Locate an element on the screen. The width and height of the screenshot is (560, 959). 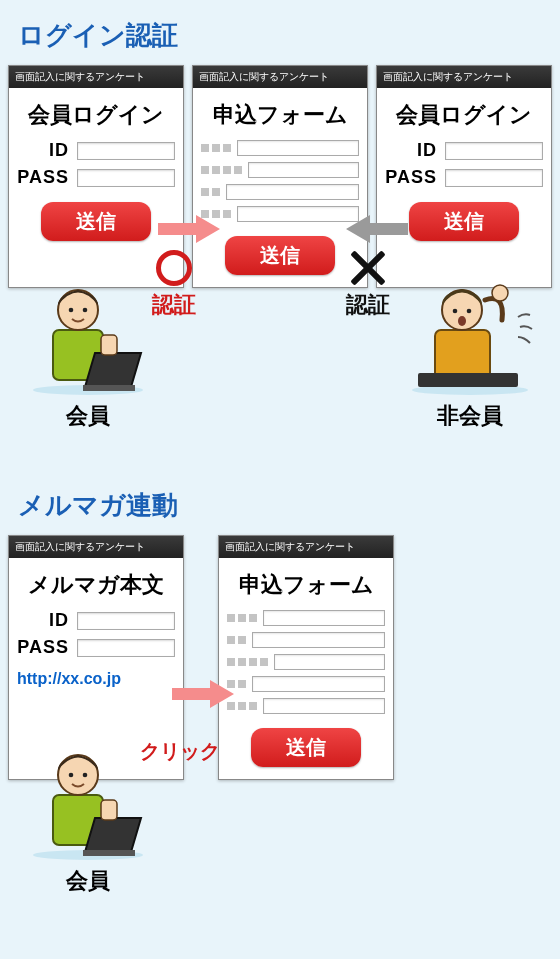
auth-ok-mark: 認証 is located at coordinates (174, 285).